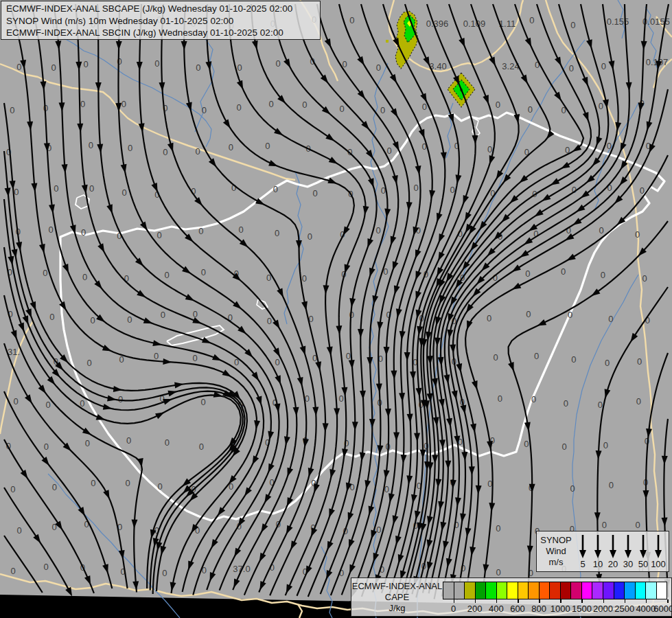 The image size is (672, 618). I want to click on cape-tick-label: 2500, so click(625, 608).